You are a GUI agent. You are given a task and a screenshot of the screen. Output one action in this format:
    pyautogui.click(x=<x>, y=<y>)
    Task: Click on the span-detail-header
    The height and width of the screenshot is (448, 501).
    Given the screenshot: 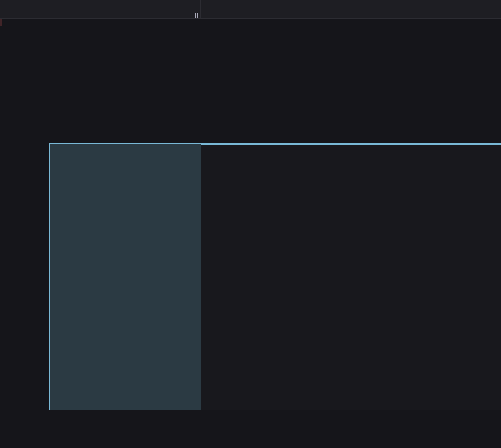 What is the action you would take?
    pyautogui.click(x=351, y=148)
    